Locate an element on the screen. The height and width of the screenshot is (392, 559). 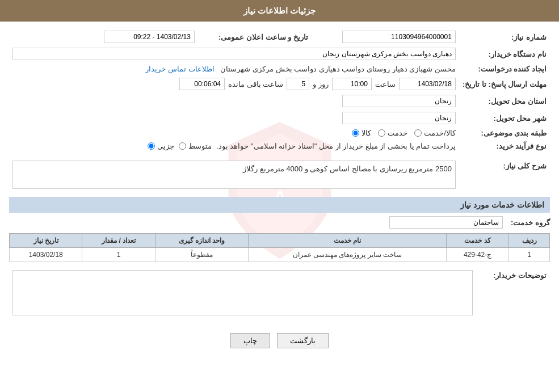
process-label: نوع فرآیند خرید: is located at coordinates (505, 146).